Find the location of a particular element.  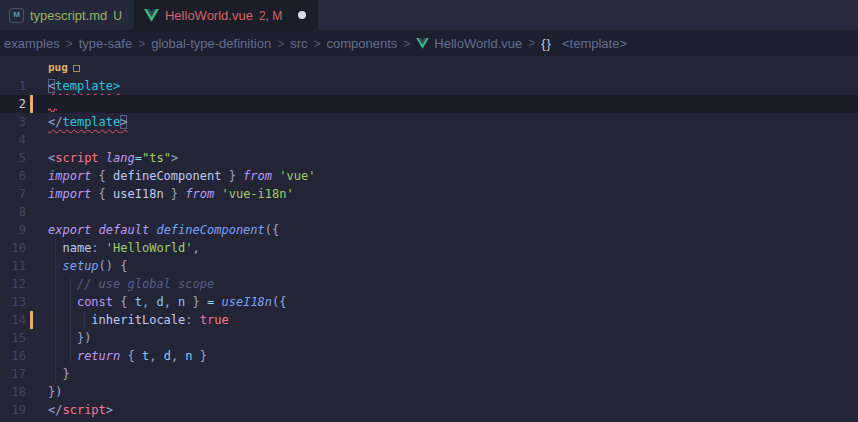

breadcrumb-item: global-type-definition is located at coordinates (211, 44).